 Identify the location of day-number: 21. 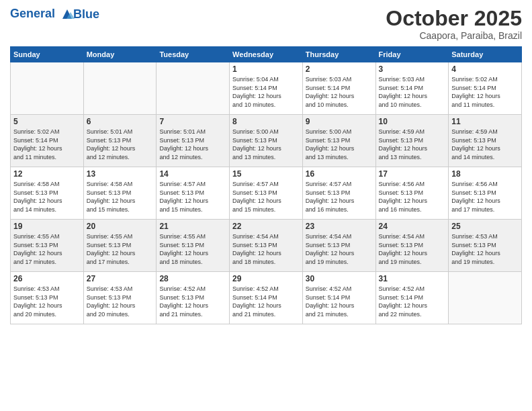
(193, 226).